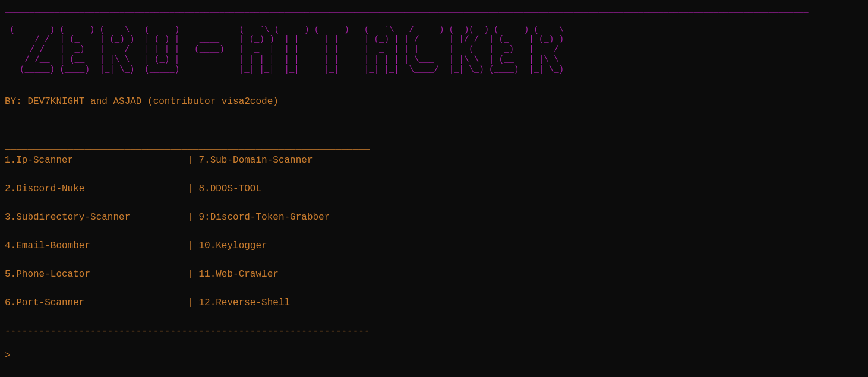  I want to click on input-prompt: >, so click(434, 356).